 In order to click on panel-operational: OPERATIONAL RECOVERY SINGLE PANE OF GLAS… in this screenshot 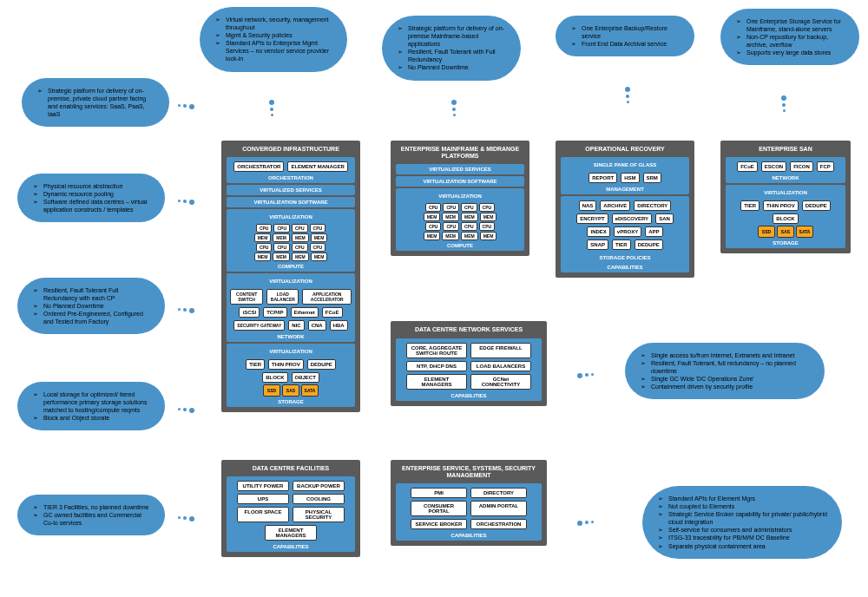, I will do `click(625, 209)`.